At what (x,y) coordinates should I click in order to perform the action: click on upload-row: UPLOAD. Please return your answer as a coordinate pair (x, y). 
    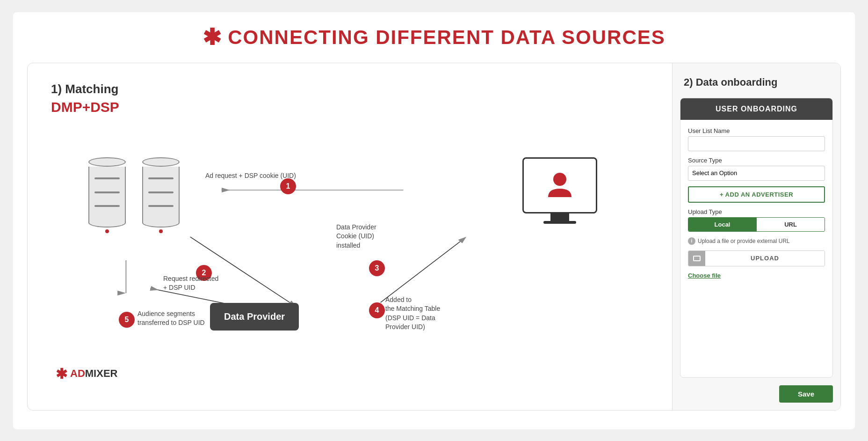
    Looking at the image, I should click on (757, 258).